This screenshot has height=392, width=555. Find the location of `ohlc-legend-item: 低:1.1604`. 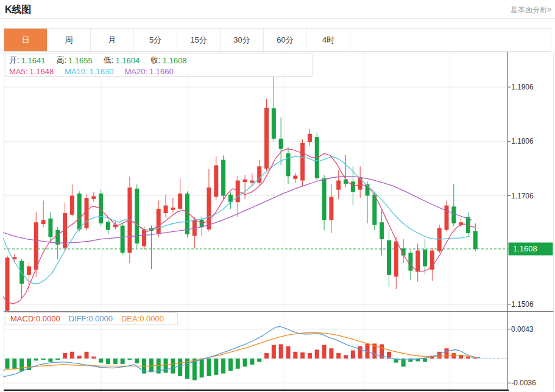

ohlc-legend-item: 低:1.1604 is located at coordinates (122, 60).